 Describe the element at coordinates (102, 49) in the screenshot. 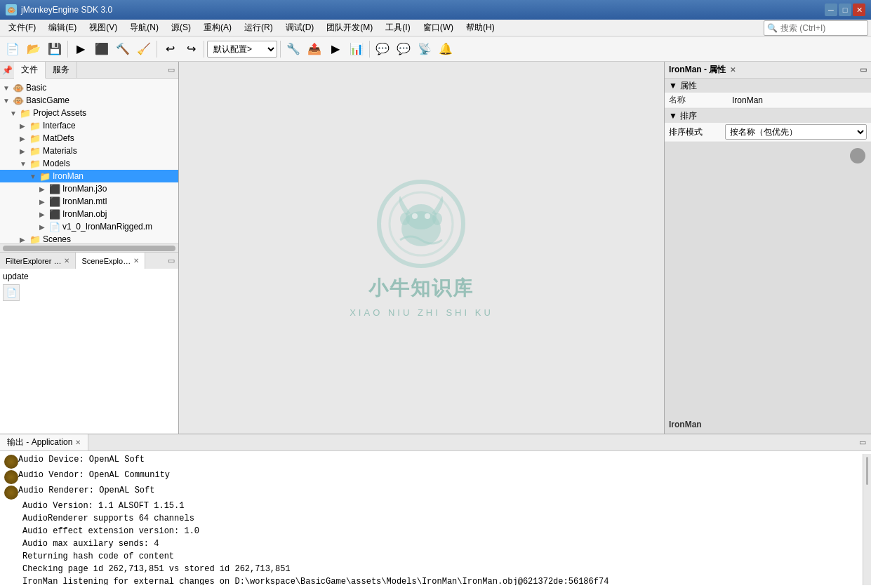

I see `toolbar-stop-btn: ⬛` at that location.